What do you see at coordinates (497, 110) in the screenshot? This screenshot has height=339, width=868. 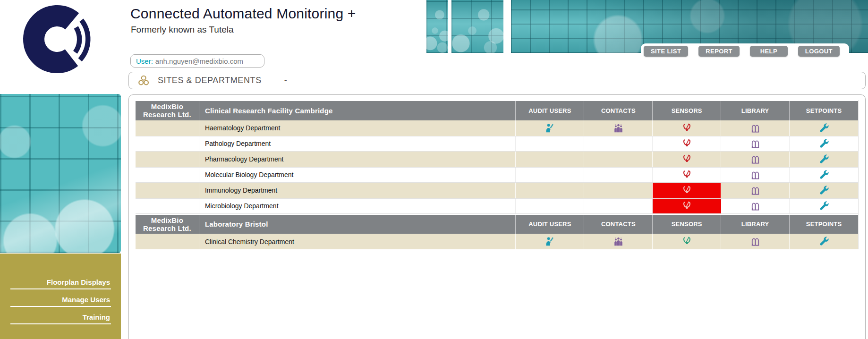 I see `site-group-header: MedixBio Research Ltd.Clinical Research …` at bounding box center [497, 110].